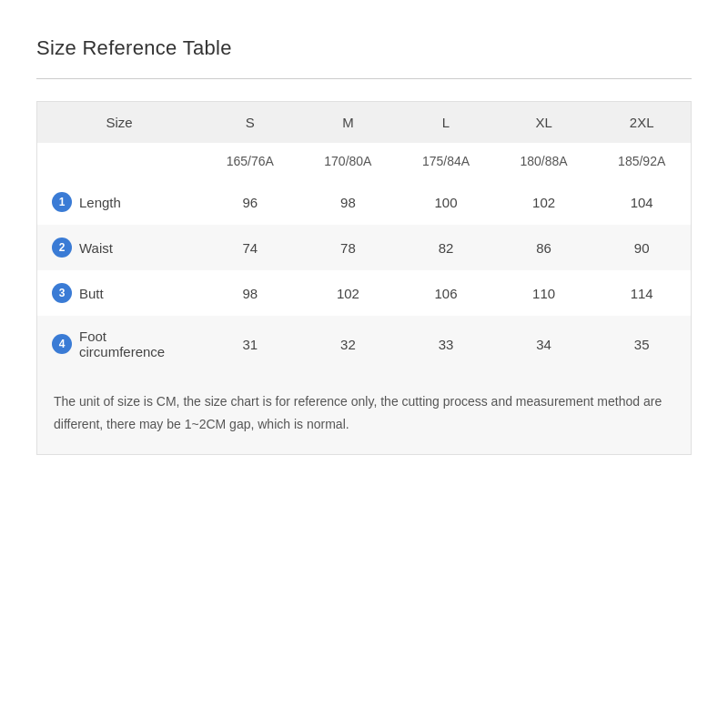 Image resolution: width=728 pixels, height=728 pixels. What do you see at coordinates (544, 161) in the screenshot?
I see `subheader-xl: 180/88A` at bounding box center [544, 161].